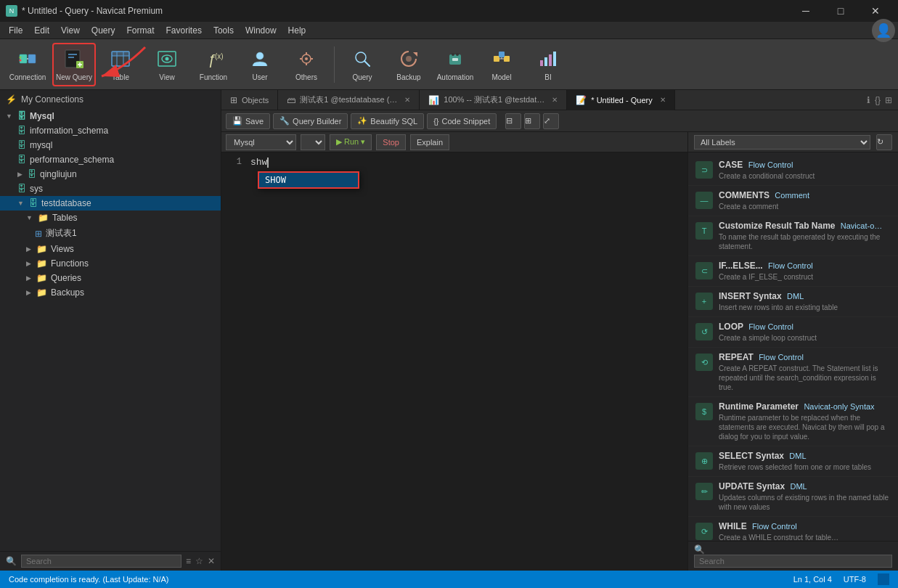 This screenshot has width=898, height=588. What do you see at coordinates (551, 121) in the screenshot?
I see `expand-button: ⤢` at bounding box center [551, 121].